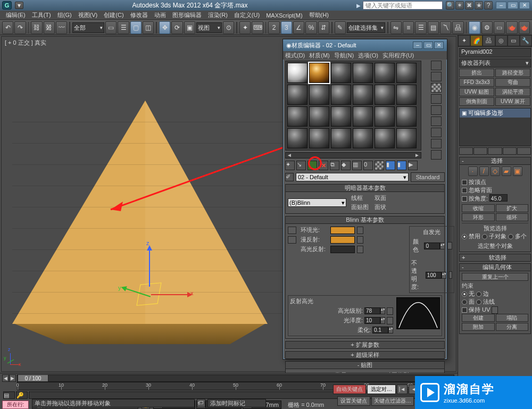 This screenshot has width=532, height=409. Describe the element at coordinates (317, 203) in the screenshot. I see `shader-combo: (B)Blinn` at that location.